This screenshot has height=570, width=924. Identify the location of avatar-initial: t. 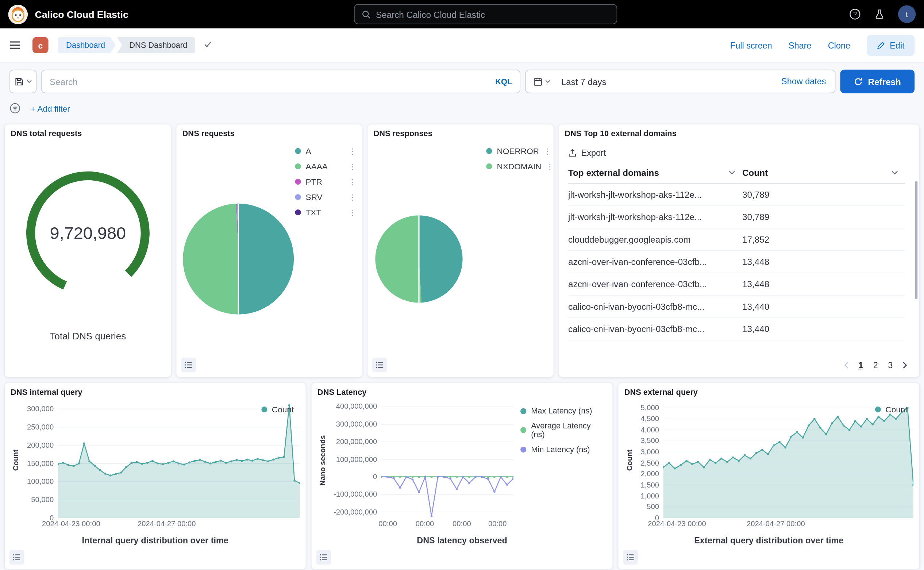
(907, 14).